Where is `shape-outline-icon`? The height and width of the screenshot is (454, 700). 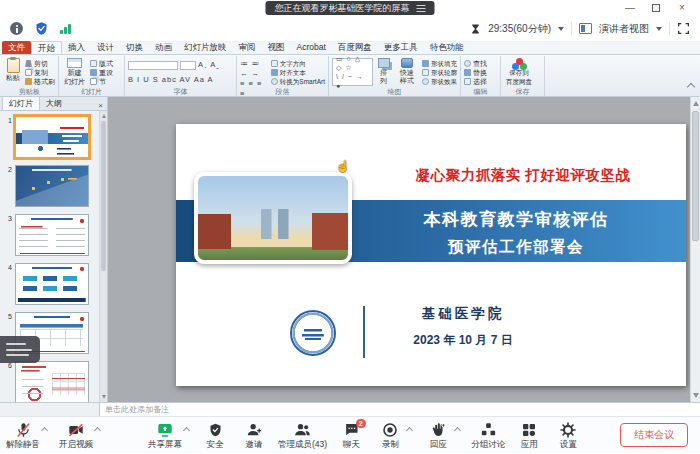 shape-outline-icon is located at coordinates (426, 72).